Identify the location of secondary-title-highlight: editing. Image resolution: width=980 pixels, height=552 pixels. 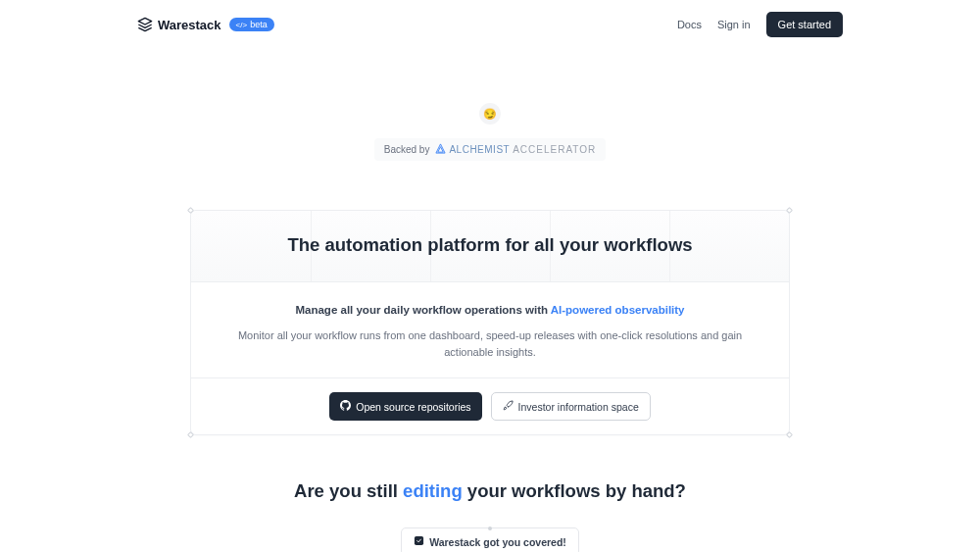
(433, 490).